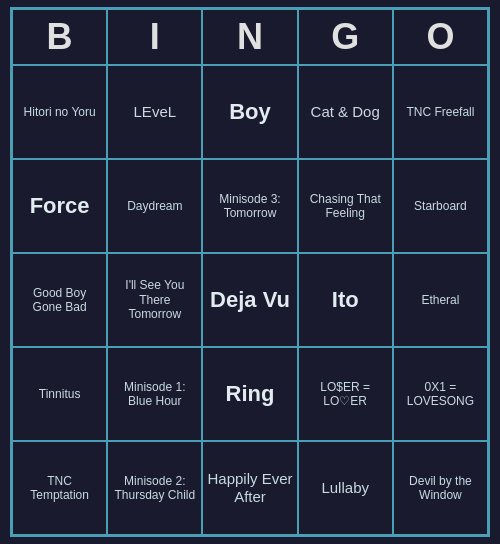 The width and height of the screenshot is (500, 544). Describe the element at coordinates (154, 488) in the screenshot. I see `bingo-cell-4-1: Minisode 2: Thursday Child` at that location.